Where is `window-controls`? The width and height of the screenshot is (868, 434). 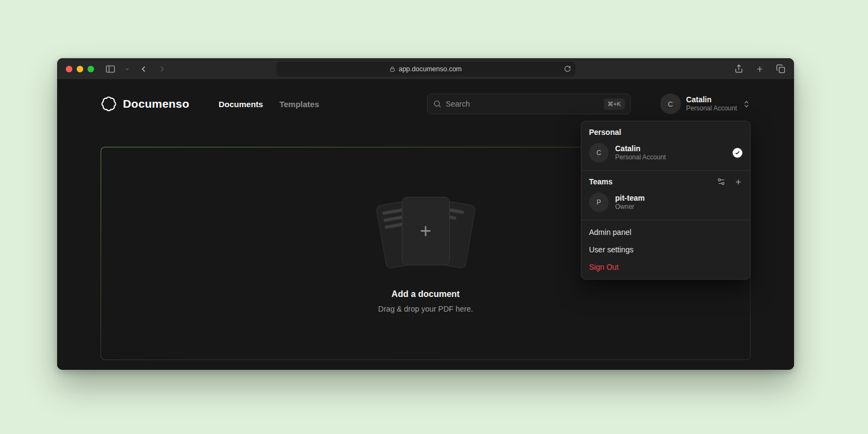
window-controls is located at coordinates (80, 69).